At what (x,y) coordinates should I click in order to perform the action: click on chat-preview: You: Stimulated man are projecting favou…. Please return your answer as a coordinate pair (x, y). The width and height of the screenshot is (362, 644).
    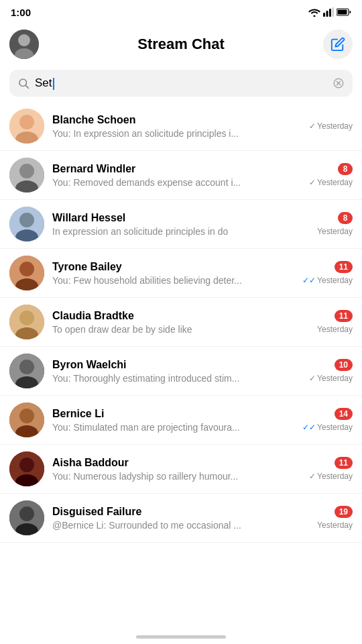
    Looking at the image, I should click on (149, 427).